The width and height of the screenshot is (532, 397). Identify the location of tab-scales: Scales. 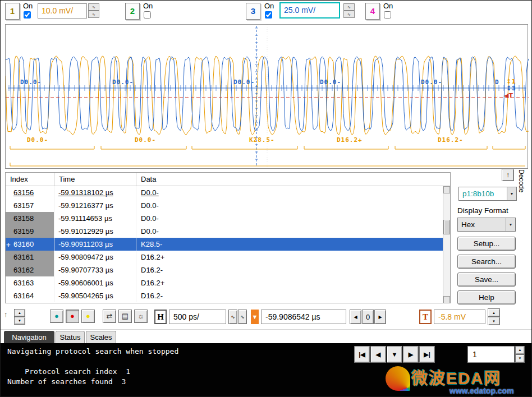
(101, 338).